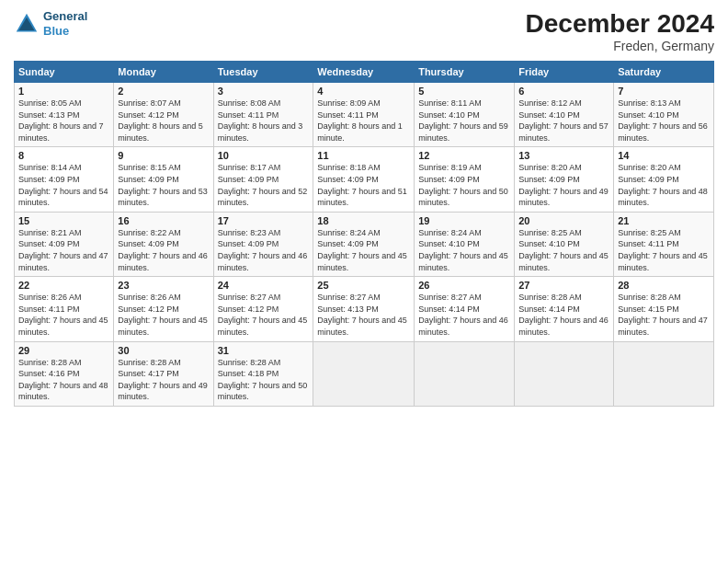 The width and height of the screenshot is (728, 563). What do you see at coordinates (364, 31) in the screenshot?
I see `page-header: General Blue December 2024 Freden, Germa…` at bounding box center [364, 31].